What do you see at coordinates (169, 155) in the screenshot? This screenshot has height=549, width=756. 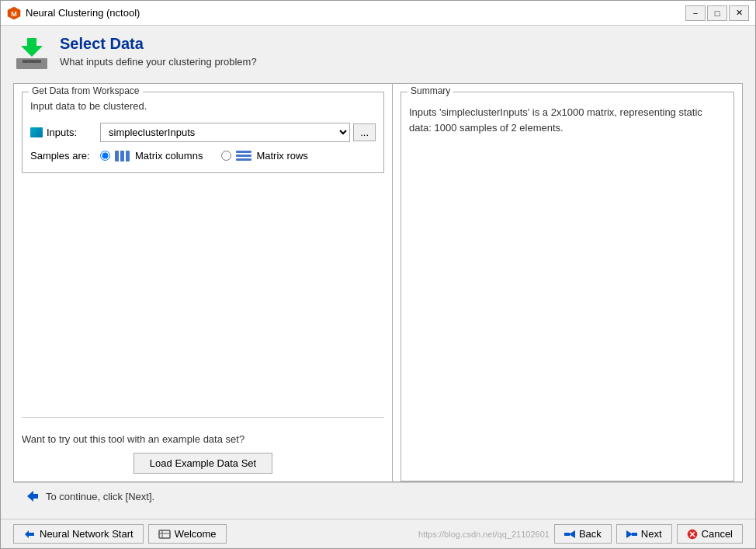 I see `radio-columns-label: Matrix columns` at bounding box center [169, 155].